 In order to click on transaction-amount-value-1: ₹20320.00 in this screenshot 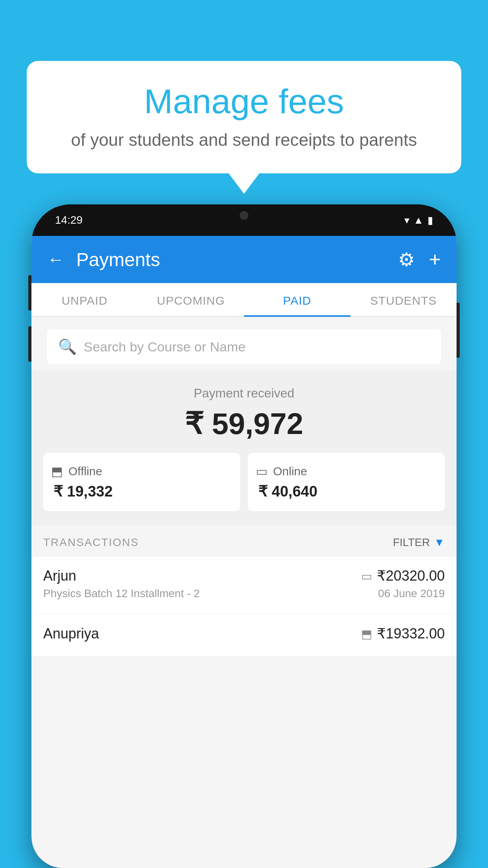, I will do `click(411, 576)`.